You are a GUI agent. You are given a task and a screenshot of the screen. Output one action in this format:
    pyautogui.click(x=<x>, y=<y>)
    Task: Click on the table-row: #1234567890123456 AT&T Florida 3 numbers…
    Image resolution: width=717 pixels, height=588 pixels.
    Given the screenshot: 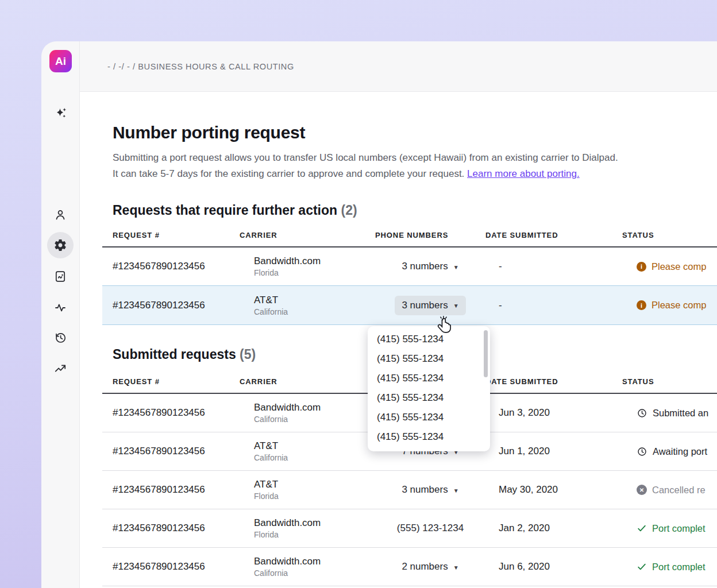 What is the action you would take?
    pyautogui.click(x=410, y=490)
    